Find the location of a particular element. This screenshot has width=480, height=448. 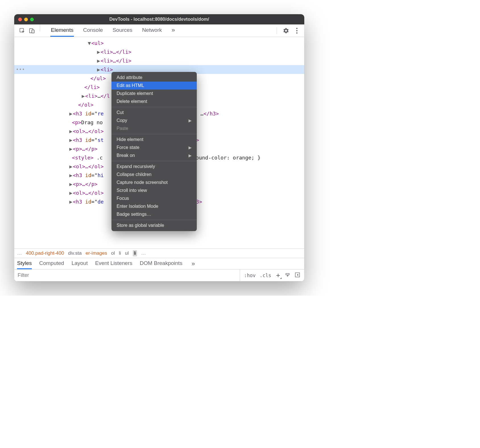

main-toolbar: Elements Console Sources Network » is located at coordinates (159, 31).